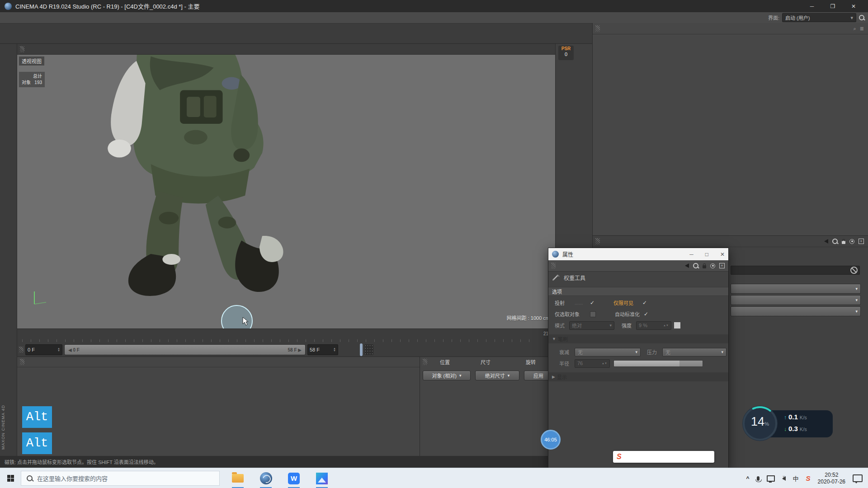  Describe the element at coordinates (646, 314) in the screenshot. I see `autonormalize-checkbox: ✓` at that location.